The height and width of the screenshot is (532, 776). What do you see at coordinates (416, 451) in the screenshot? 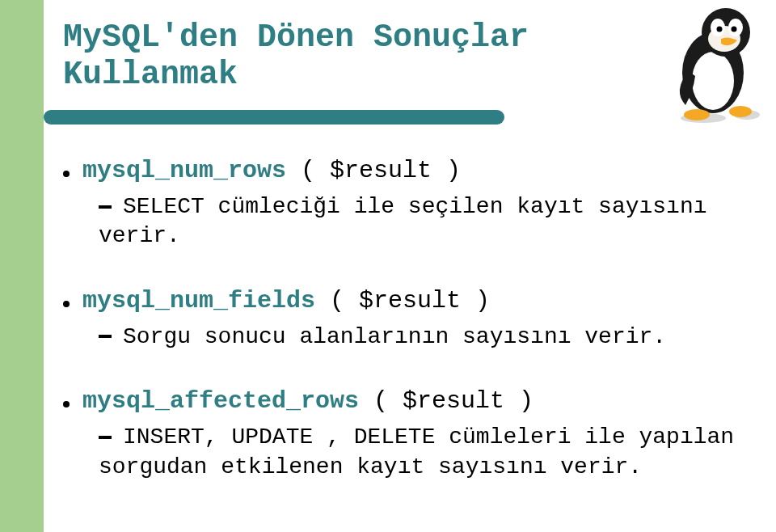
I see `sub-bullet-text: INSERT, UPDATE , DELETE cümleleri ile ya…` at bounding box center [416, 451].